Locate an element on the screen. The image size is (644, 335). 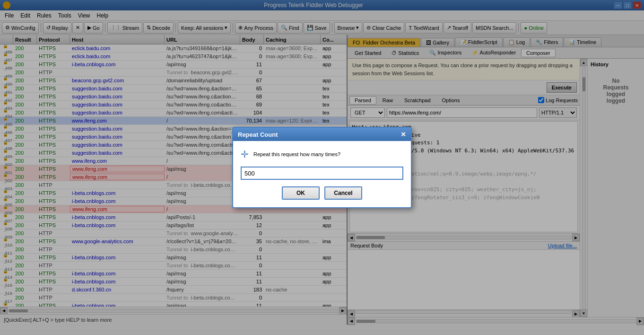
dialog-cancel-button: Cancel is located at coordinates (343, 193).